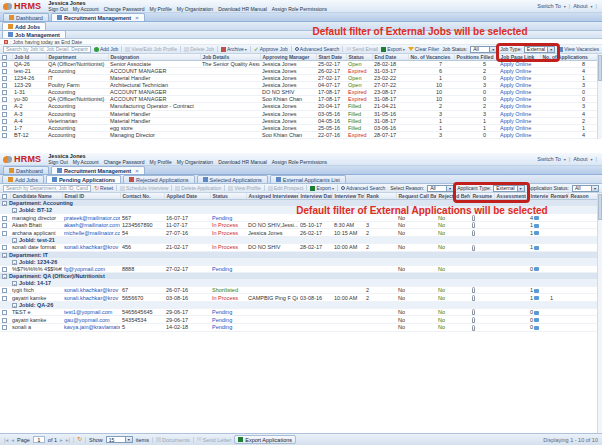  What do you see at coordinates (548, 6) in the screenshot?
I see `switch-to-menu: Switch To` at bounding box center [548, 6].